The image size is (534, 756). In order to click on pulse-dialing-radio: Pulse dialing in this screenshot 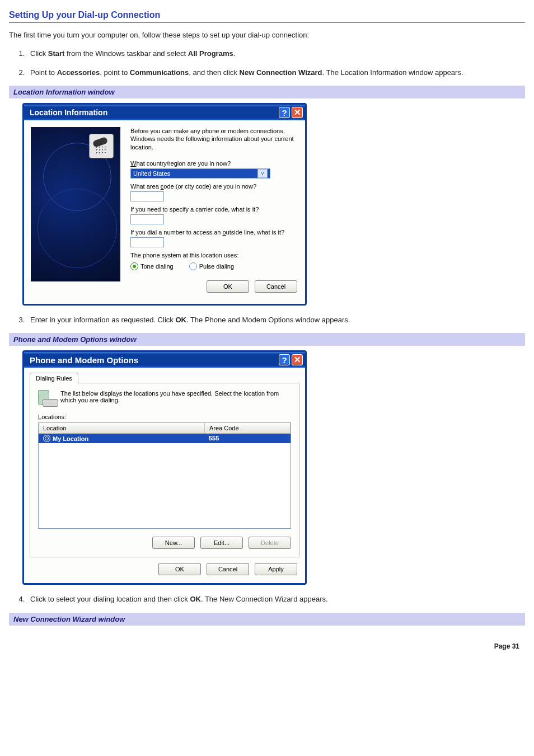, I will do `click(212, 266)`.